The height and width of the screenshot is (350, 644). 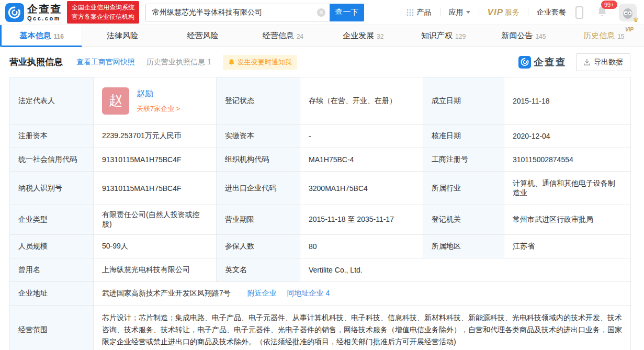 What do you see at coordinates (568, 247) in the screenshot?
I see `field-value: 江苏省` at bounding box center [568, 247].